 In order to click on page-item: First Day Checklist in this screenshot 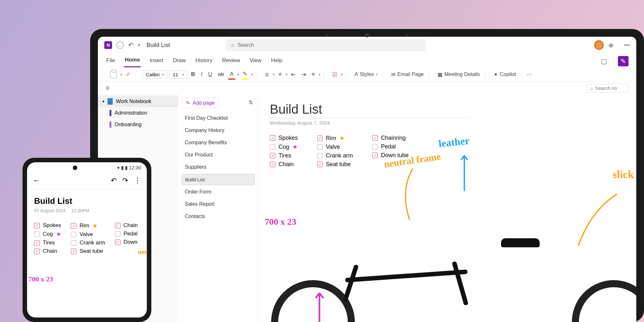, I will do `click(218, 118)`.